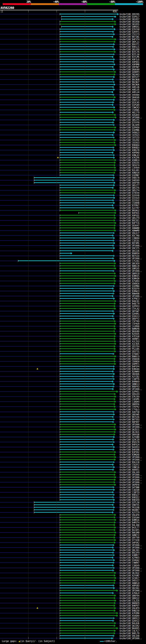 The image size is (146, 644). Describe the element at coordinates (129, 128) in the screenshot. I see `hit-label: UniRef100_Q2PH50` at that location.